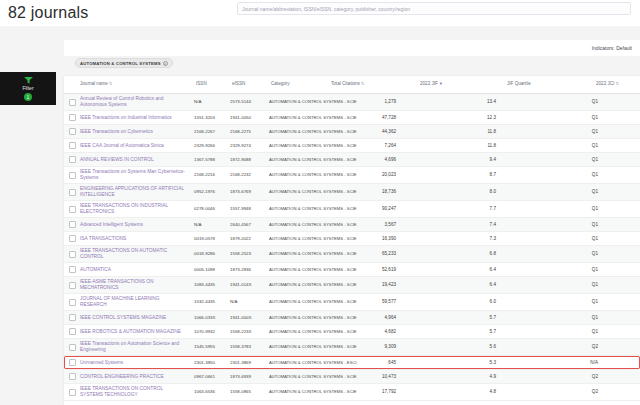  I want to click on total-citations-cell: 59,577, so click(378, 302).